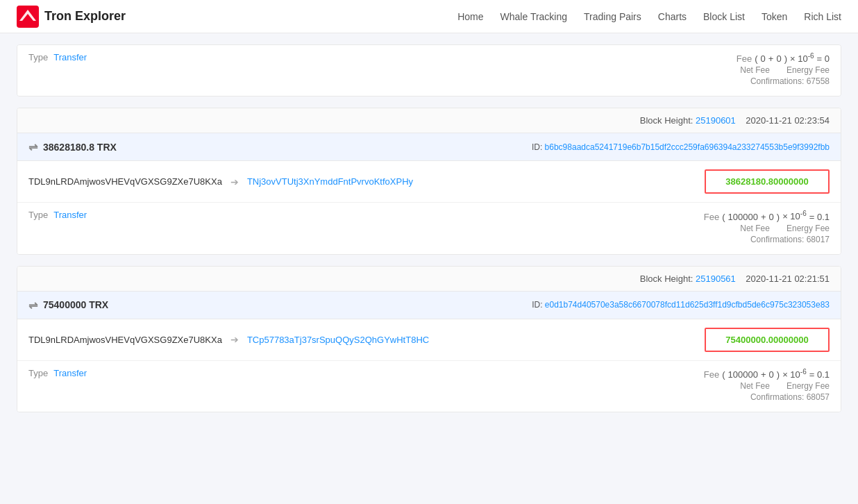 This screenshot has height=504, width=858. What do you see at coordinates (429, 228) in the screenshot?
I see `tx1-type-fee-row: Type Transfer Fee ( 100000 + 0 ) × 10-6 …` at bounding box center [429, 228].